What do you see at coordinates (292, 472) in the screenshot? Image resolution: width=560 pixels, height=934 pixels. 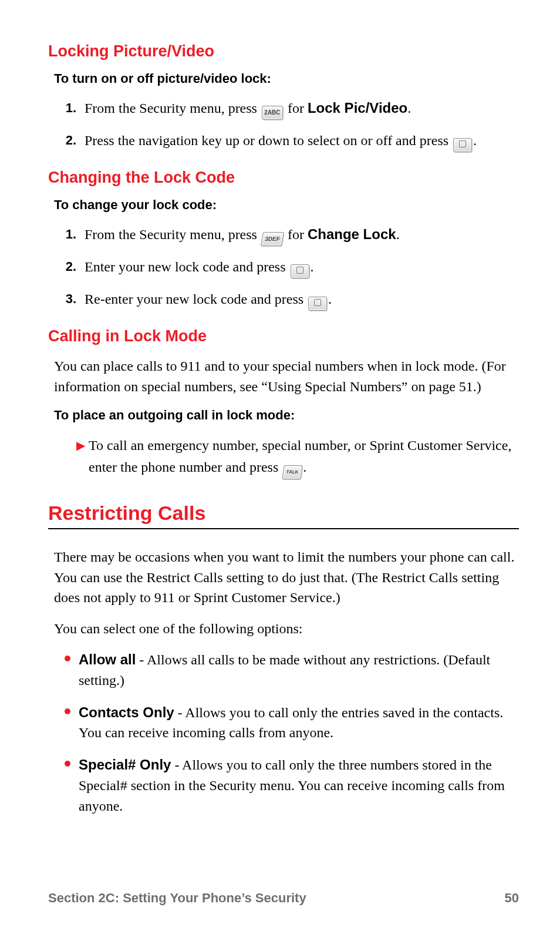 I see `talk-key-icon: TALK` at bounding box center [292, 472].